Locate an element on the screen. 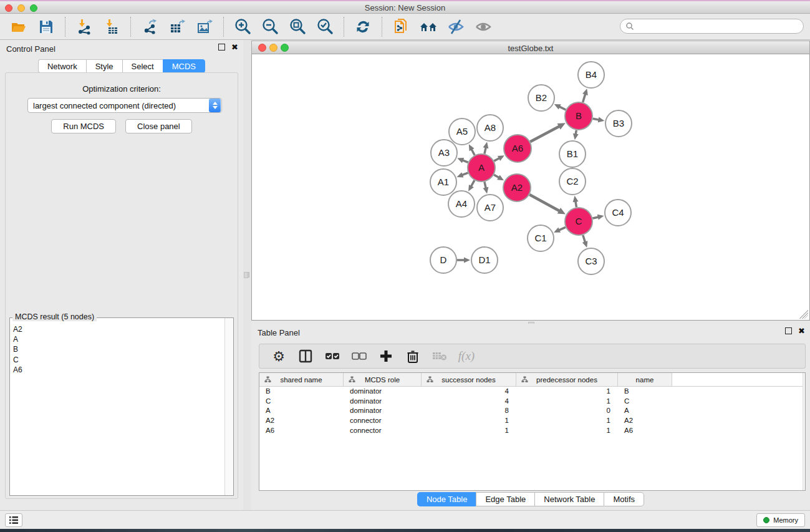 The width and height of the screenshot is (810, 532). column-header-MCDS-role: MCDS role is located at coordinates (383, 380).